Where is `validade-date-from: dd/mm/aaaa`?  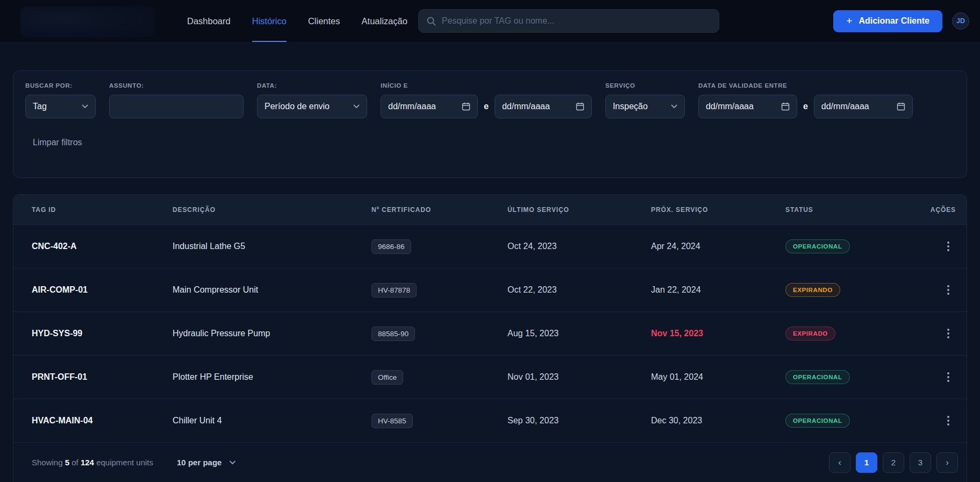
validade-date-from: dd/mm/aaaa is located at coordinates (748, 107).